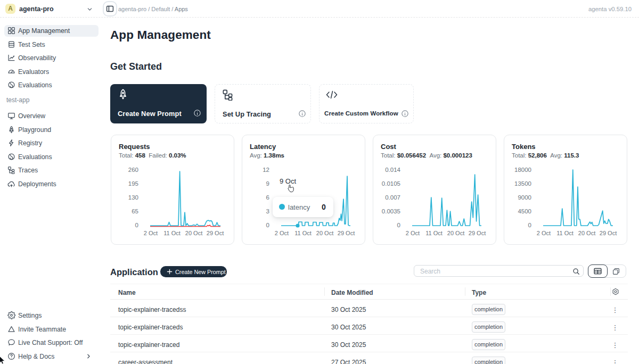 This screenshot has width=639, height=364. Describe the element at coordinates (391, 211) in the screenshot. I see `svg-text: 0.0035` at that location.